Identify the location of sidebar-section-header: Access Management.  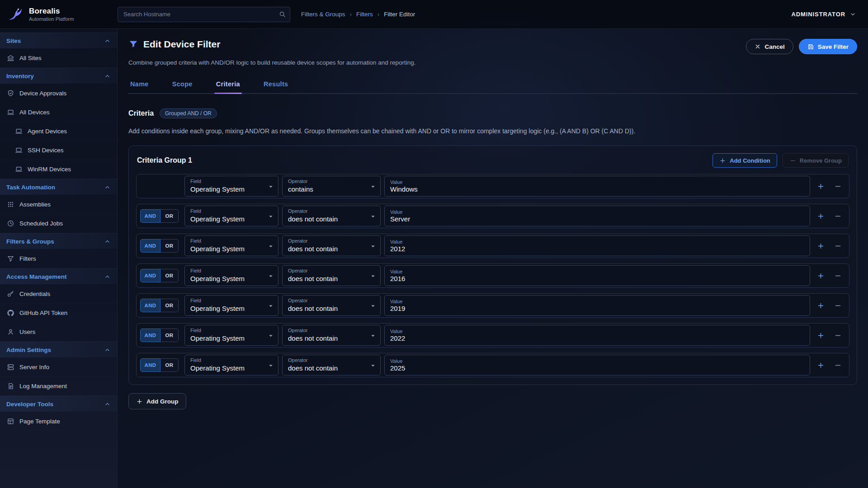
(59, 277).